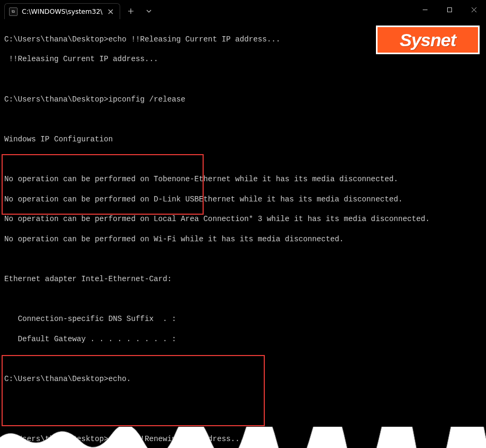 This screenshot has width=486, height=448. What do you see at coordinates (243, 10) in the screenshot?
I see `title-bar: C:\WINDOWS\system32\` at bounding box center [243, 10].